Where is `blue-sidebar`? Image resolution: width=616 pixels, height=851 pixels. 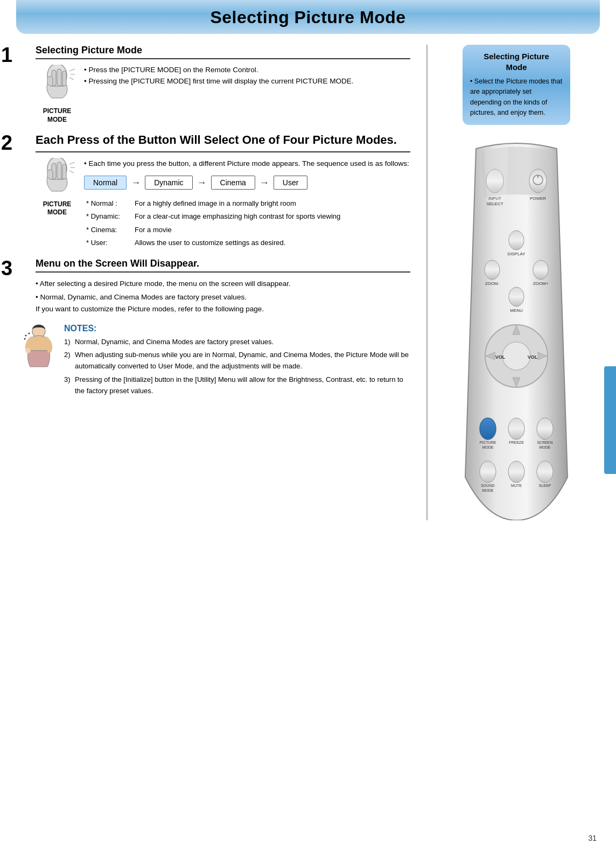
blue-sidebar is located at coordinates (610, 420).